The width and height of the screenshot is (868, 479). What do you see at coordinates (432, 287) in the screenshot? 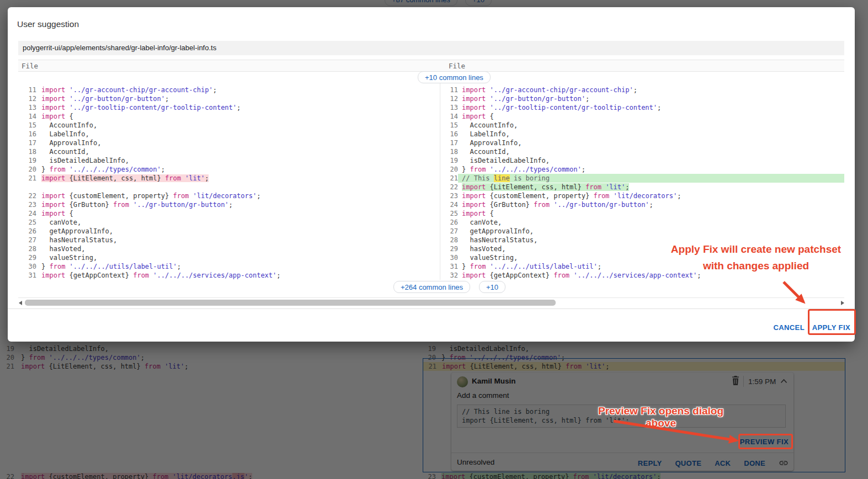
I see `expand-common-lines-button: +264 common lines` at bounding box center [432, 287].